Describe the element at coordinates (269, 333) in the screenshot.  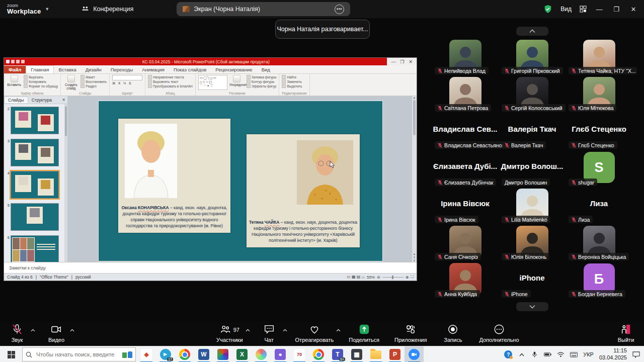
I see `chat-button: Чат` at that location.